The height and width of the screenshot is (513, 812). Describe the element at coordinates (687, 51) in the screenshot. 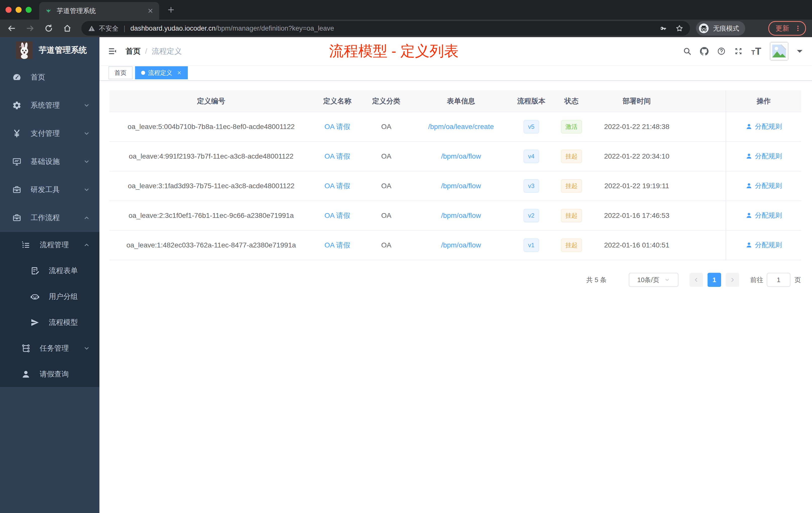

I see `search-icon` at that location.